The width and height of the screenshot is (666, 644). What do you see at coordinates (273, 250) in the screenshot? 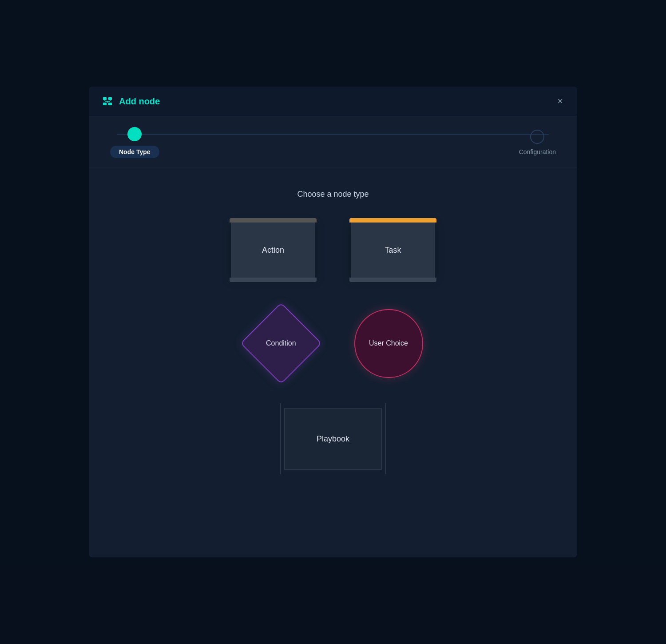
I see `action-node: Action` at bounding box center [273, 250].